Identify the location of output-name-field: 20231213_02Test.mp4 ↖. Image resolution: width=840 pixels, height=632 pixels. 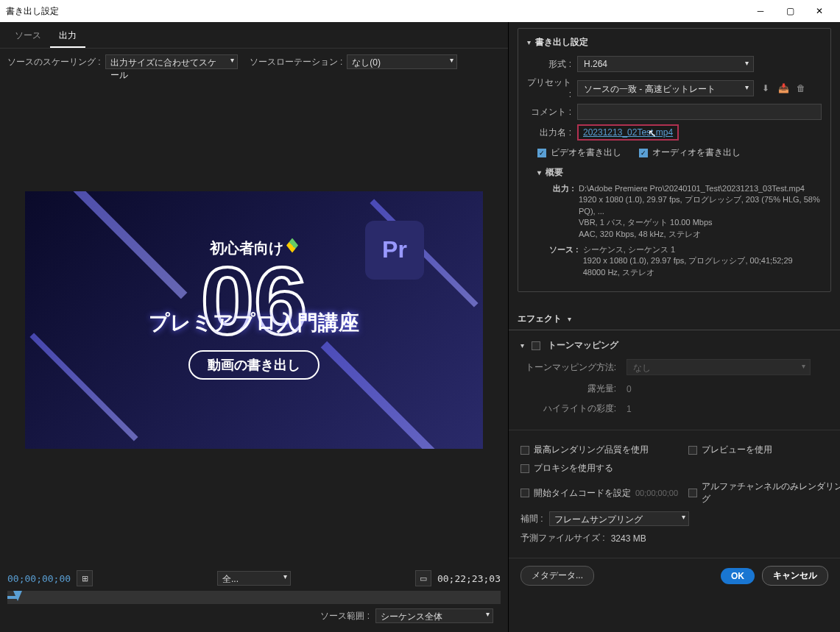
(628, 132).